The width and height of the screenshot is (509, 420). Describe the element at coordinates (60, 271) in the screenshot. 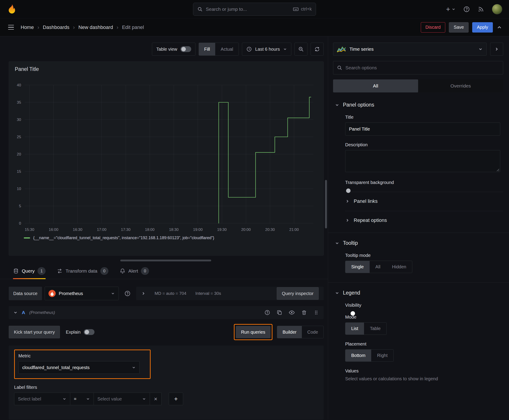

I see `transform-icon` at that location.